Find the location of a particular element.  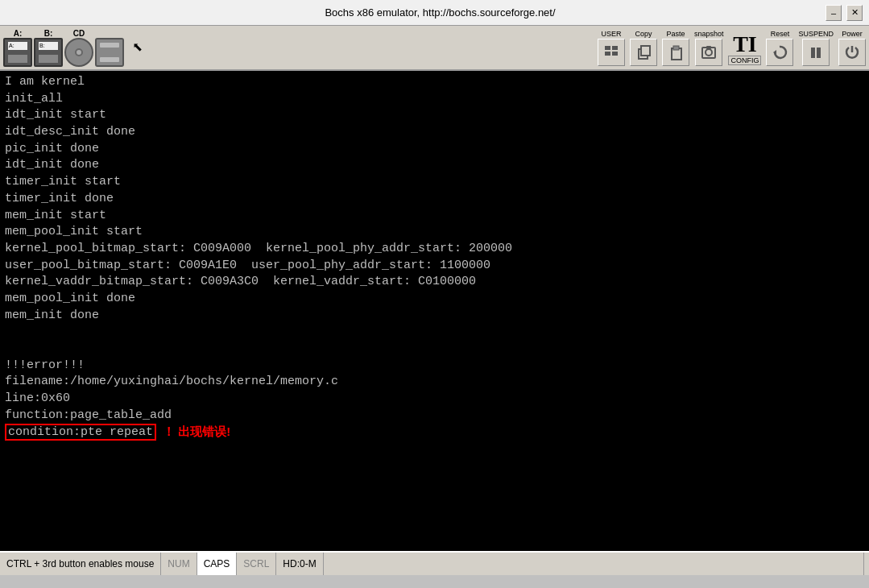

title-bar: Bochs x86 emulator, http://bochs.sourcef… is located at coordinates (435, 13).